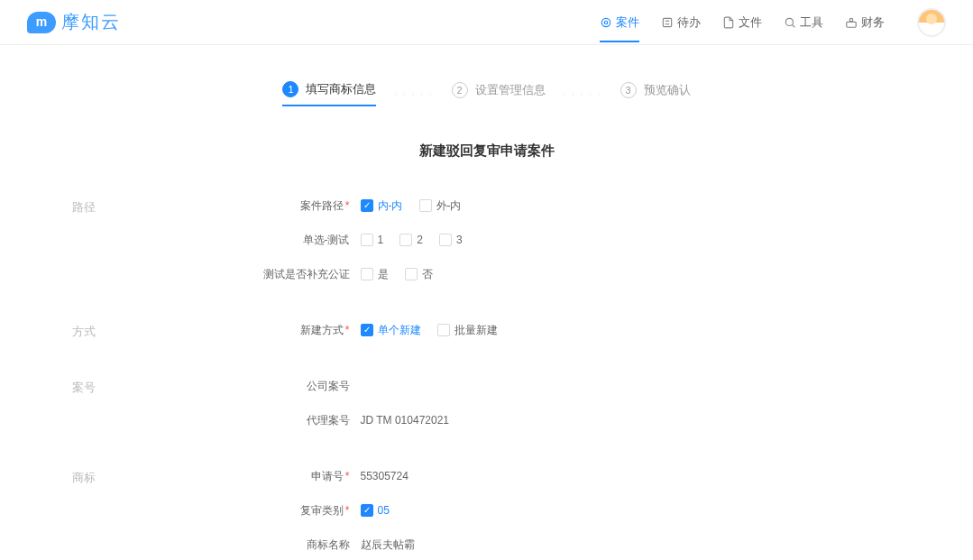 The width and height of the screenshot is (973, 560). I want to click on section-method: 方式 新建方式* 单个新建 批量新建, so click(487, 337).